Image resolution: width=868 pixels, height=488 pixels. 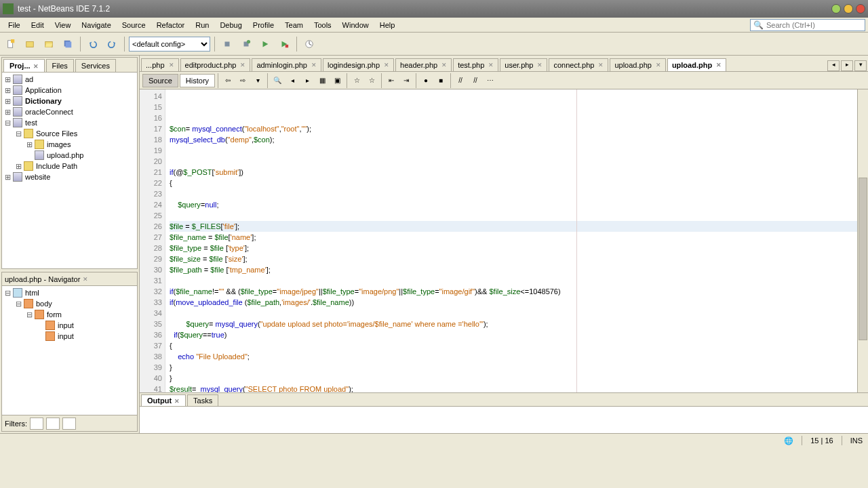 What do you see at coordinates (514, 324) in the screenshot?
I see `code-line: $query= mysql_query("update upload set p…` at bounding box center [514, 324].